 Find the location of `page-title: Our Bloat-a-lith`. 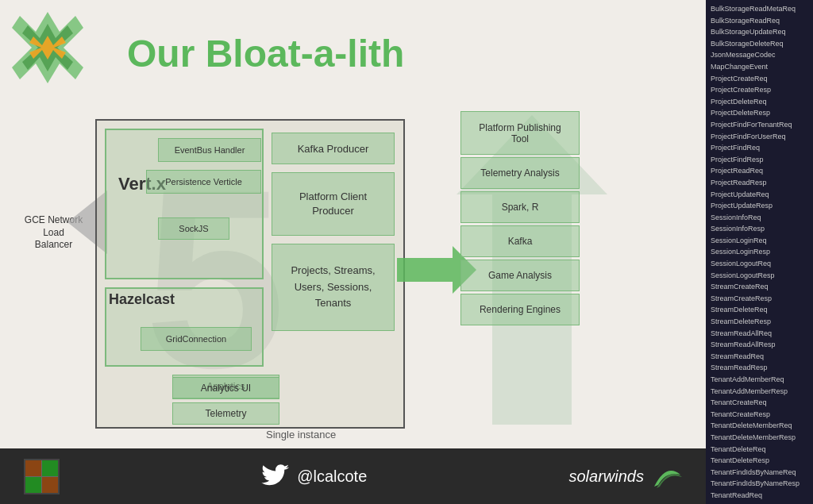

page-title: Our Bloat-a-lith is located at coordinates (265, 54).